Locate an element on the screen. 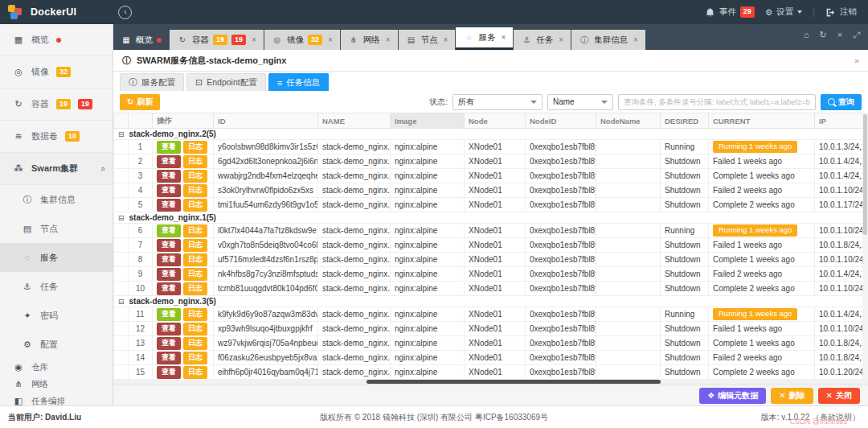  column-header-desired: DESIRED is located at coordinates (685, 121).